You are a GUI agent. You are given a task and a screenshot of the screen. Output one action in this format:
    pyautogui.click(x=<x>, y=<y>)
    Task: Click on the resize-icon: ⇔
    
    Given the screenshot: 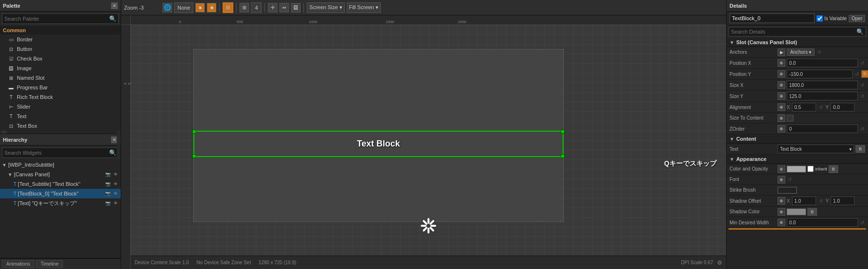 What is the action you would take?
    pyautogui.click(x=284, y=8)
    